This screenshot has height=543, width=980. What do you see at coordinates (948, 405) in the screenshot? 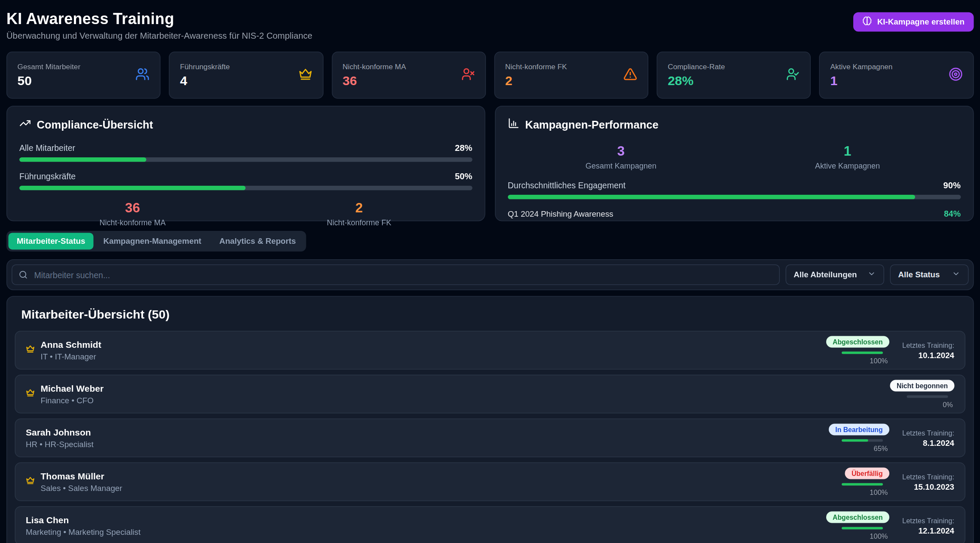
I see `progress-percent: 0%` at bounding box center [948, 405].